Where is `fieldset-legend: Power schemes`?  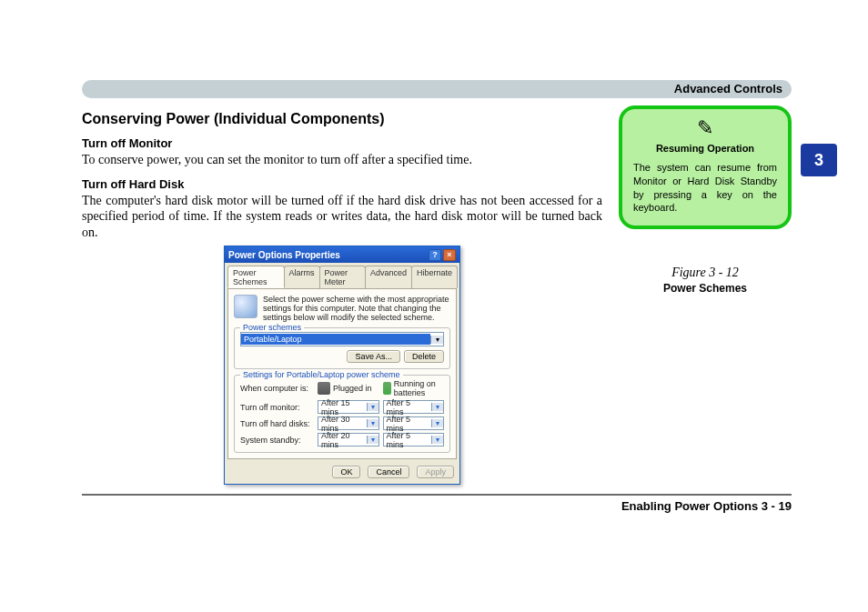 fieldset-legend: Power schemes is located at coordinates (272, 327).